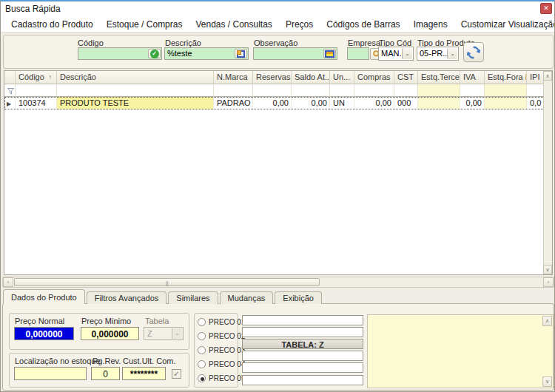  Describe the element at coordinates (364, 43) in the screenshot. I see `empresa-label: Empresa` at that location.